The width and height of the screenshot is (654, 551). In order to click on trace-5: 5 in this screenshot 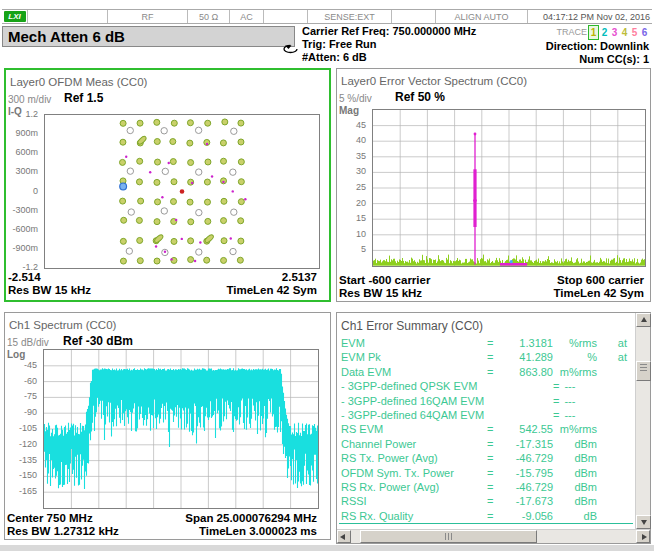, I will do `click(634, 32)`.